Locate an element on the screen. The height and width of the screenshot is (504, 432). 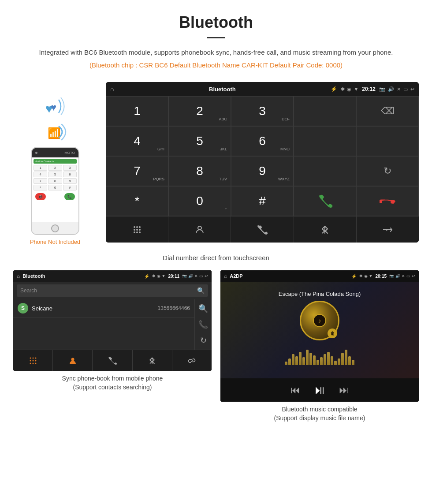
pb-nav-dialpad is located at coordinates (33, 361).